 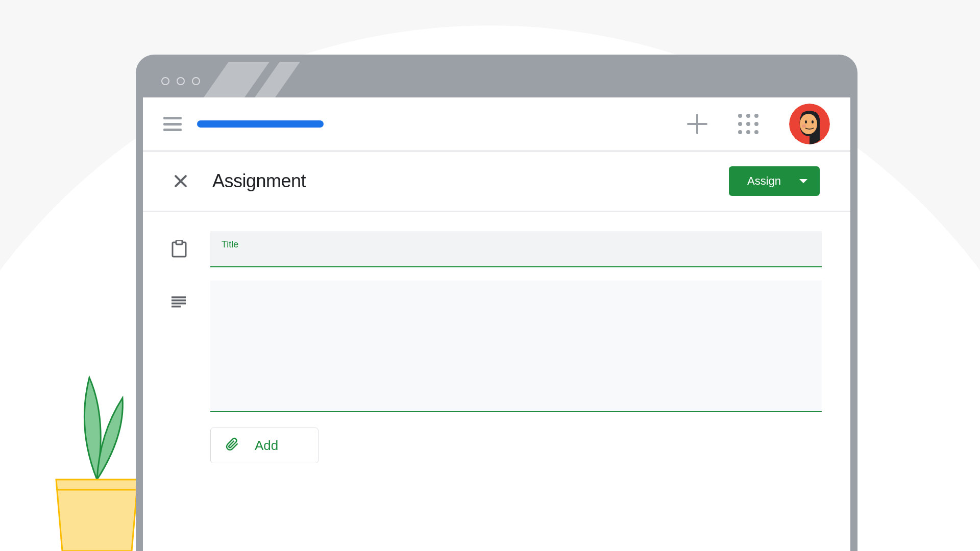 What do you see at coordinates (497, 182) in the screenshot?
I see `page-header: Assignment Assign` at bounding box center [497, 182].